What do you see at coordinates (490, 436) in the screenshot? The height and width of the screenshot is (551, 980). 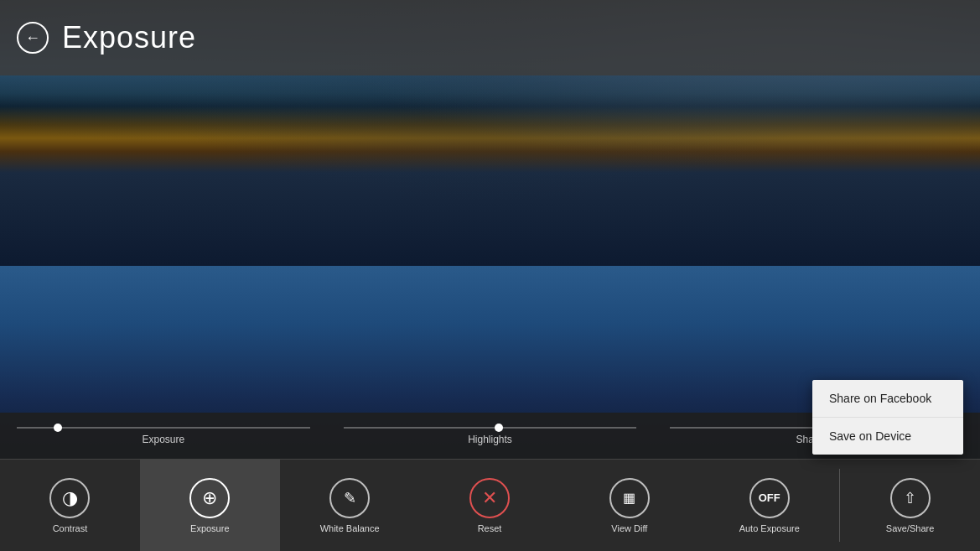 I see `highlights-slider-group: Highlights` at bounding box center [490, 436].